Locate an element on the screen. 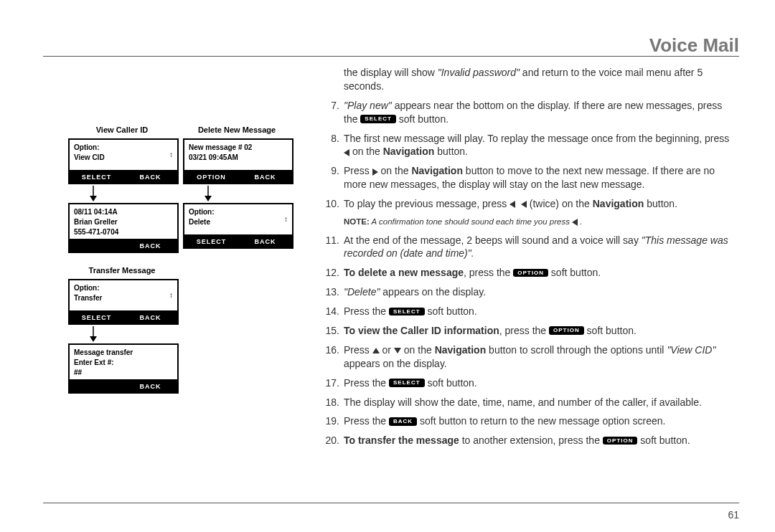  lcd-screen: 08/11 04:14A Brian Greller 555-471-0704 … is located at coordinates (123, 228).